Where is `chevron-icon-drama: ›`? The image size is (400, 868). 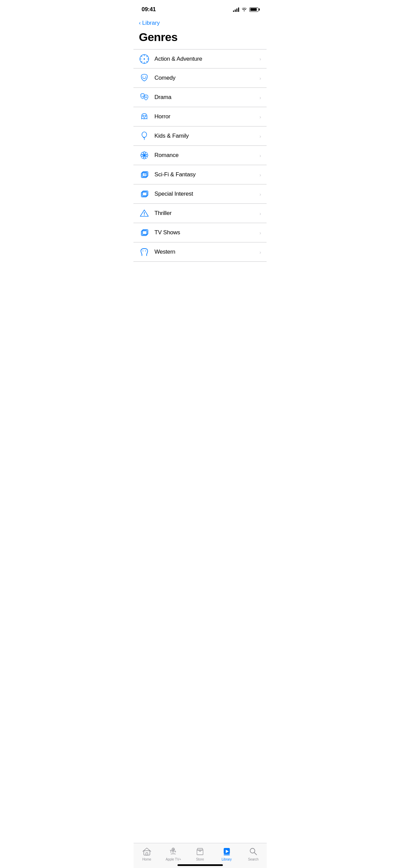
chevron-icon-drama: › is located at coordinates (260, 98).